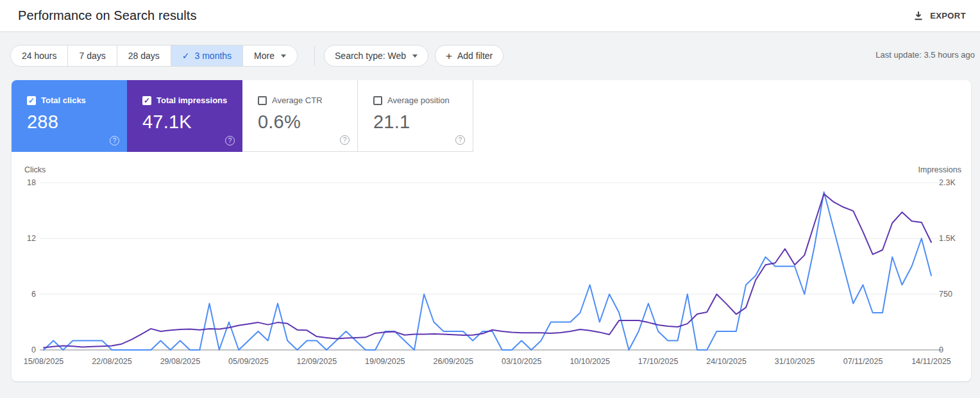  What do you see at coordinates (40, 56) in the screenshot?
I see `date-range-24-hours: 24 hours` at bounding box center [40, 56].